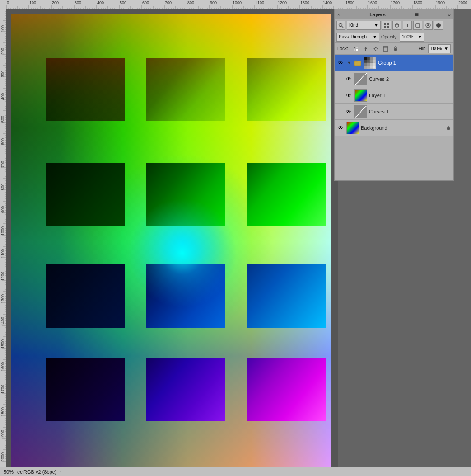  Describe the element at coordinates (387, 25) in the screenshot. I see `pixel-filter-button` at that location.